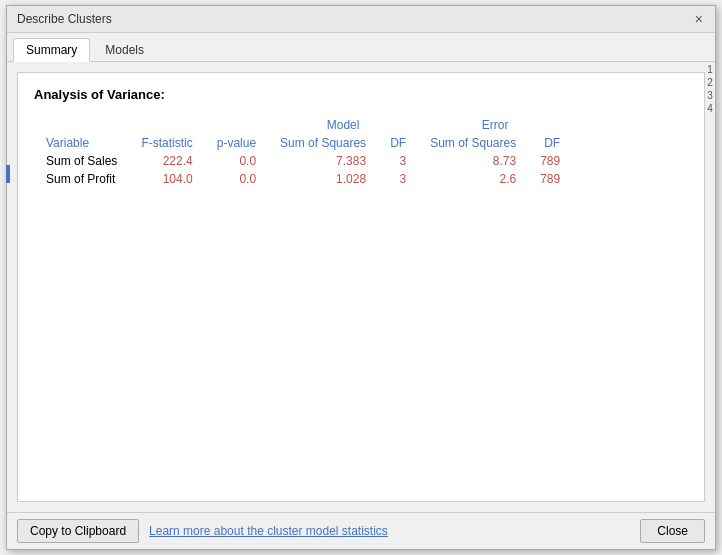 The height and width of the screenshot is (555, 722). Describe the element at coordinates (82, 125) in the screenshot. I see `col-header-variable` at that location.